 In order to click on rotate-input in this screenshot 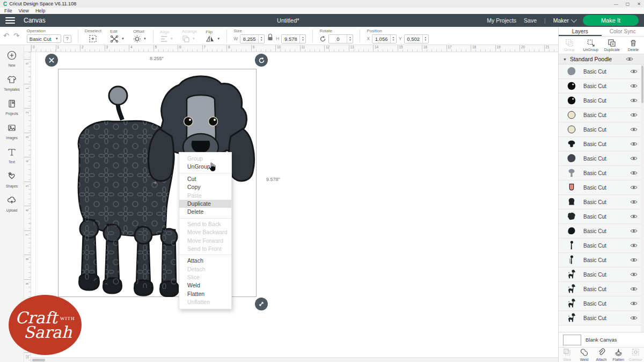, I will do `click(338, 39)`.